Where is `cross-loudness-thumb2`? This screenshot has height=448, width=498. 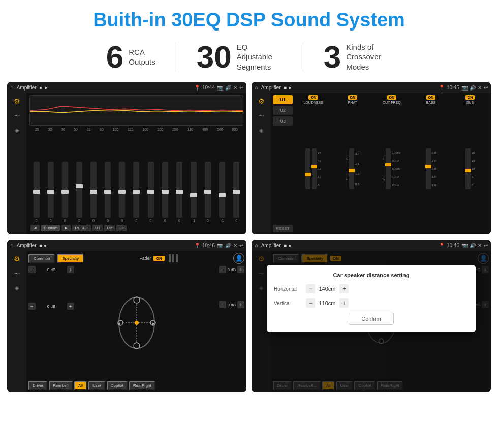
cross-loudness-thumb2 is located at coordinates (314, 167).